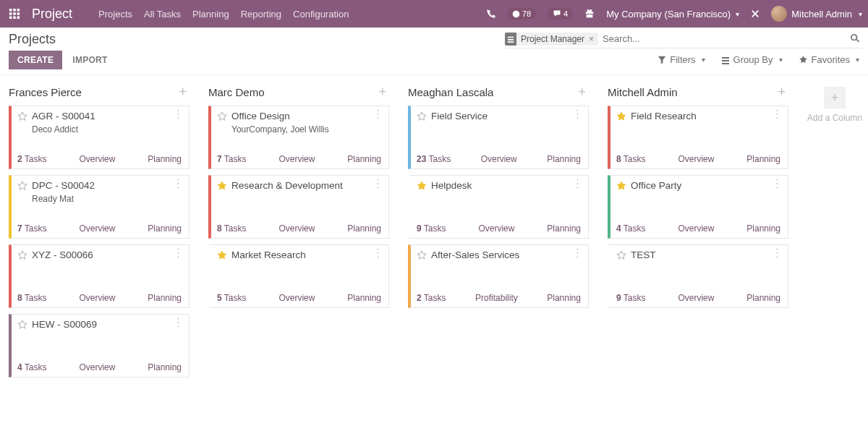 The width and height of the screenshot is (868, 431). Describe the element at coordinates (261, 14) in the screenshot. I see `nav-reporting: Reporting` at that location.